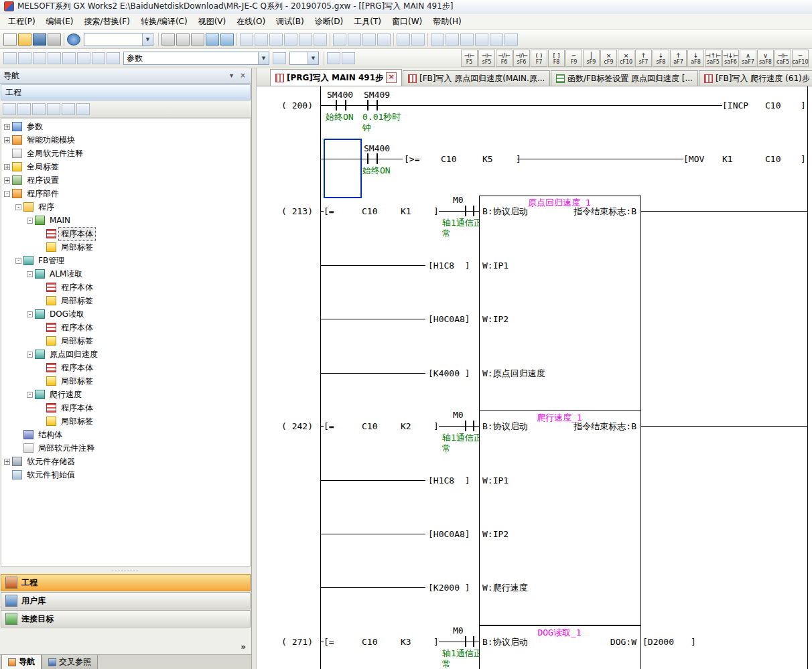  What do you see at coordinates (126, 435) in the screenshot?
I see `tree-item-结构体: +结构体` at bounding box center [126, 435].